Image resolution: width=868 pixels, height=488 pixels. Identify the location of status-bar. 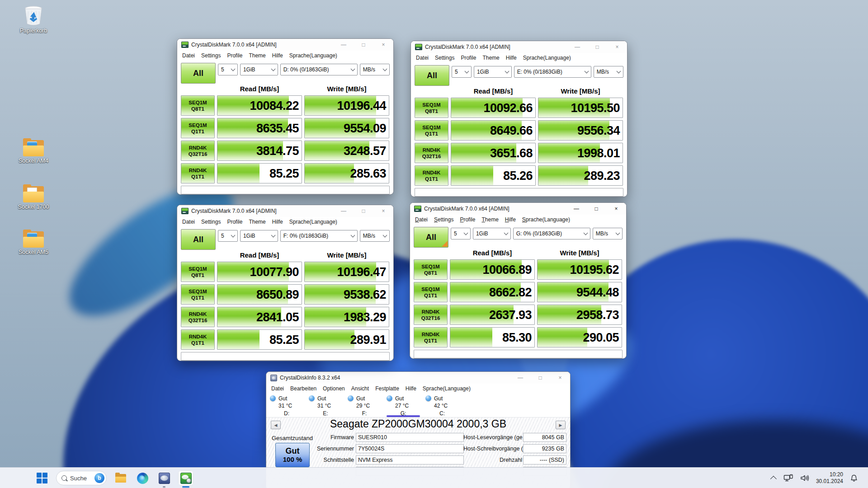
(519, 192).